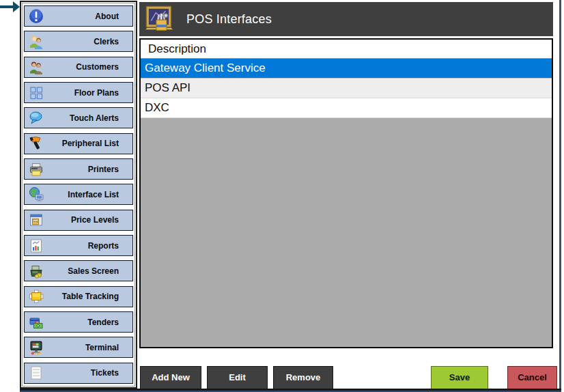 The height and width of the screenshot is (392, 564). Describe the element at coordinates (79, 194) in the screenshot. I see `sidebar-item-interface-list: Interface List` at that location.